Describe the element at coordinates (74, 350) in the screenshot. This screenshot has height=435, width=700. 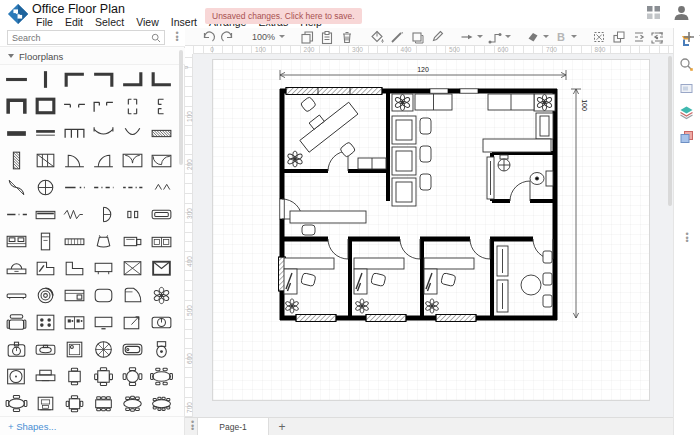
I see `shape-shower` at that location.